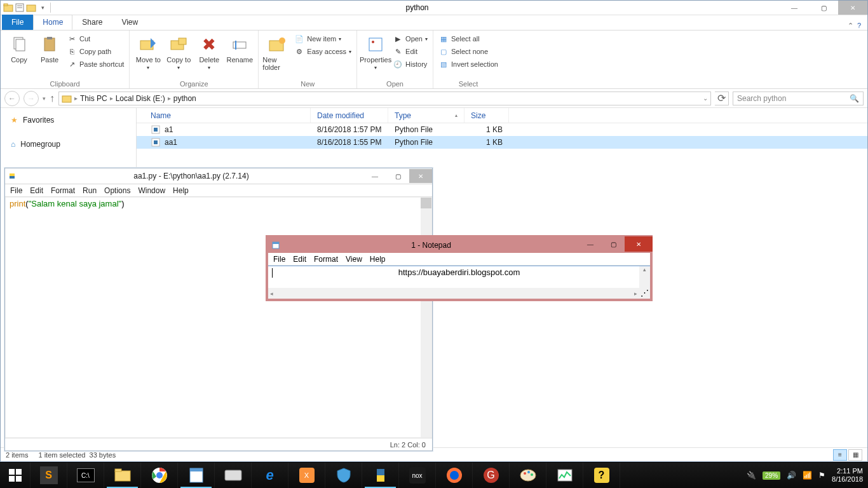  Describe the element at coordinates (410, 39) in the screenshot. I see `open-button: ▶Open▾` at that location.